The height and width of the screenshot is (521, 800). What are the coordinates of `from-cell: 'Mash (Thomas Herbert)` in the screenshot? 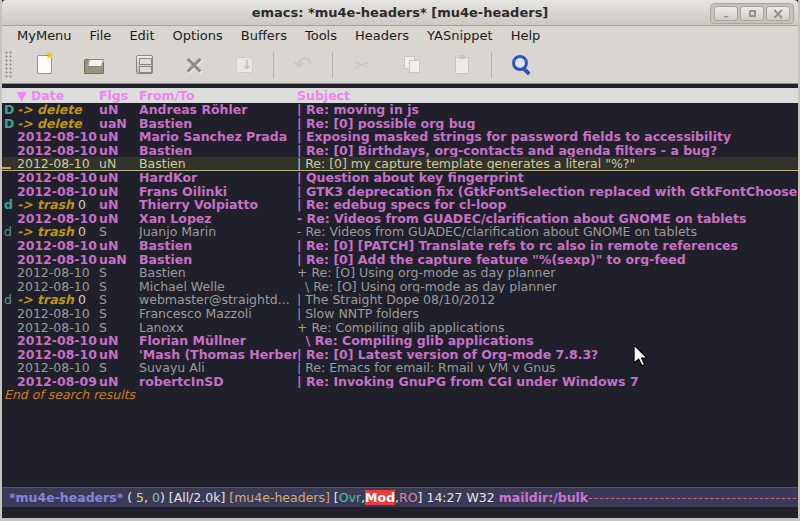 It's located at (218, 355).